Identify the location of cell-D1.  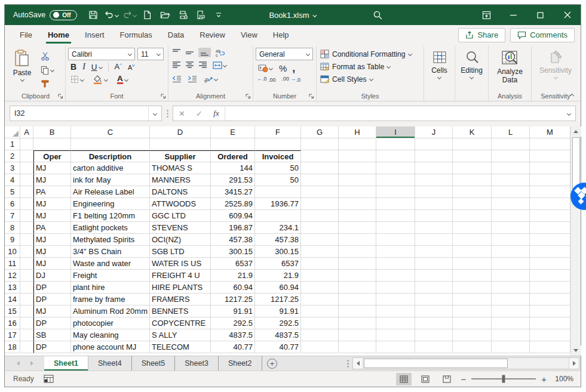
(180, 144).